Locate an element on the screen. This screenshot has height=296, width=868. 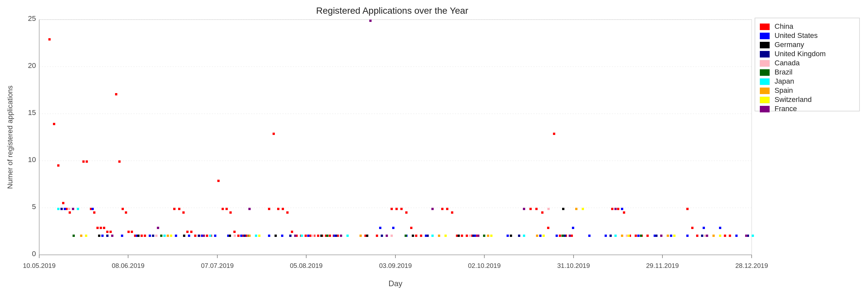
svg-text: 25 is located at coordinates (32, 19).